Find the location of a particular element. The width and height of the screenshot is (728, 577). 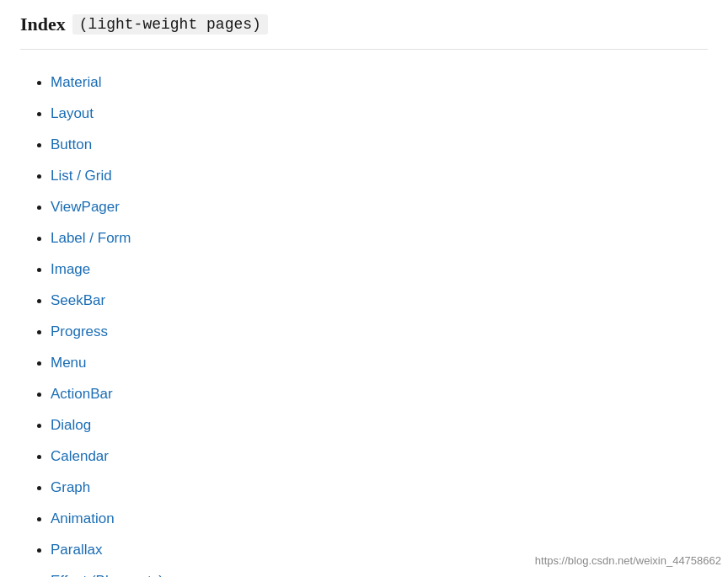

nav-link-dialog: Dialog is located at coordinates (71, 425).